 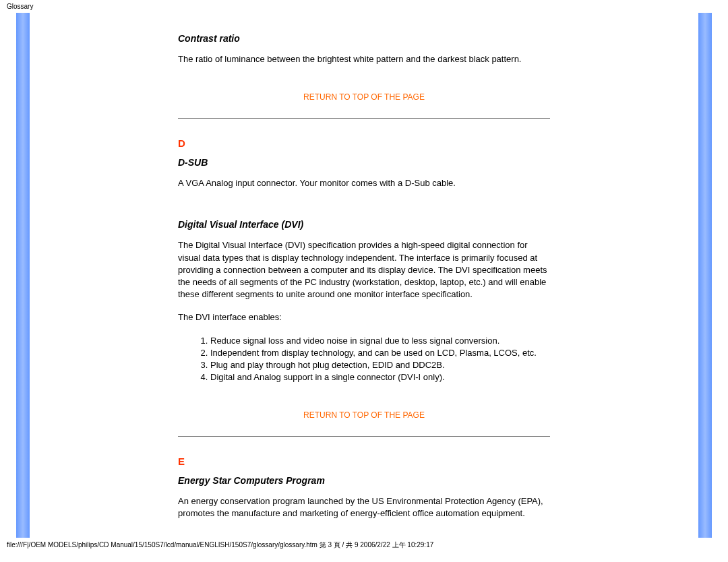 What do you see at coordinates (364, 7) in the screenshot?
I see `page-header: Glossary` at bounding box center [364, 7].